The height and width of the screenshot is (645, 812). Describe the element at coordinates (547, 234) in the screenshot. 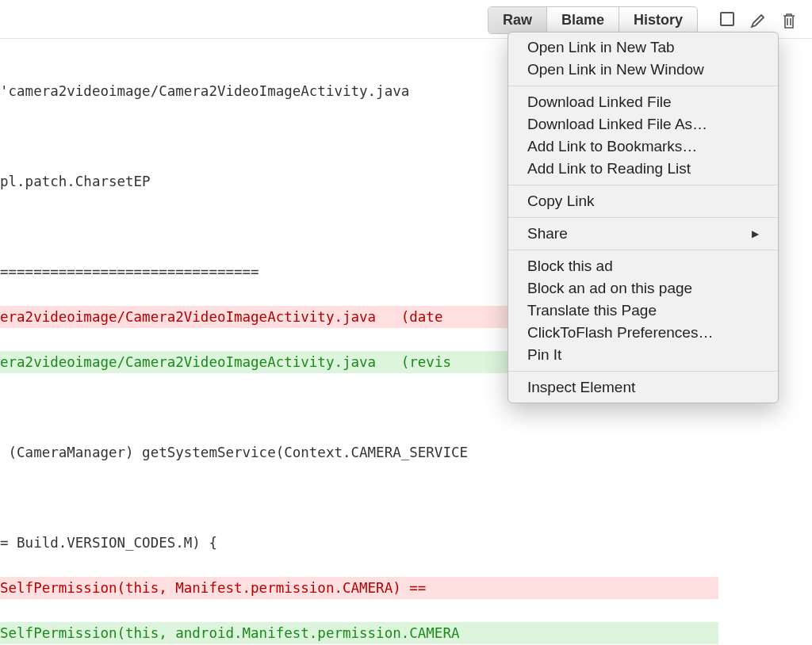

I see `menu-label: Share` at that location.